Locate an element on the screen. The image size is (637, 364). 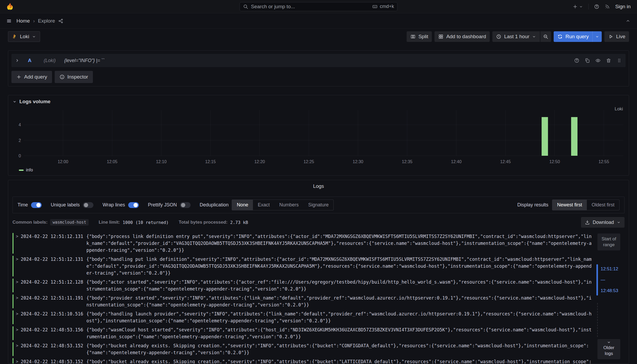
search-placeholder: Search or jump to... is located at coordinates (311, 7).